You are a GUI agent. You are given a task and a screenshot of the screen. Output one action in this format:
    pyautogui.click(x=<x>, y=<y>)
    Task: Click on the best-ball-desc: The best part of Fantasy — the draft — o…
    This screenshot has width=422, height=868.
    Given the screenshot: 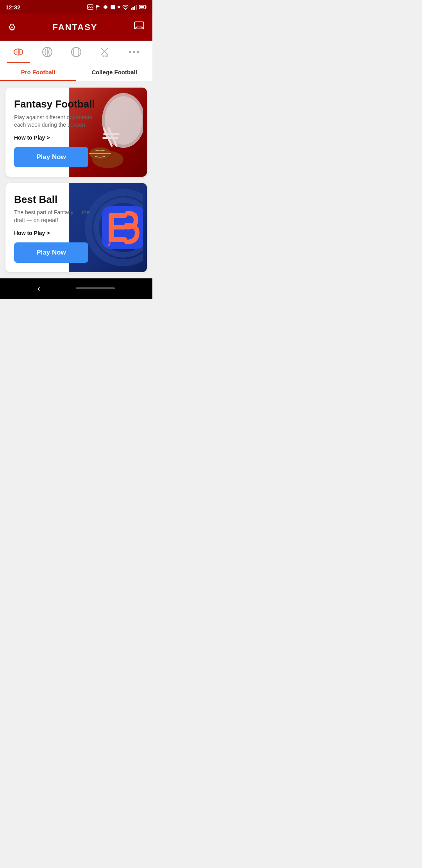 What is the action you would take?
    pyautogui.click(x=53, y=217)
    